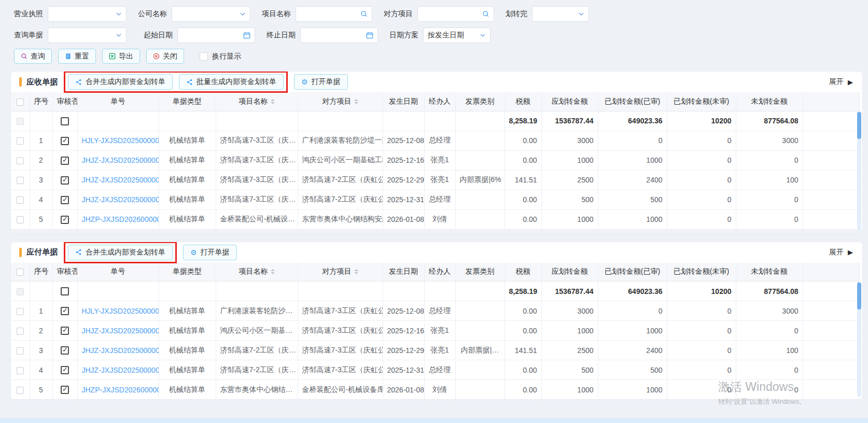 This screenshot has height=423, width=868. I want to click on counterpart-project-input, so click(456, 14).